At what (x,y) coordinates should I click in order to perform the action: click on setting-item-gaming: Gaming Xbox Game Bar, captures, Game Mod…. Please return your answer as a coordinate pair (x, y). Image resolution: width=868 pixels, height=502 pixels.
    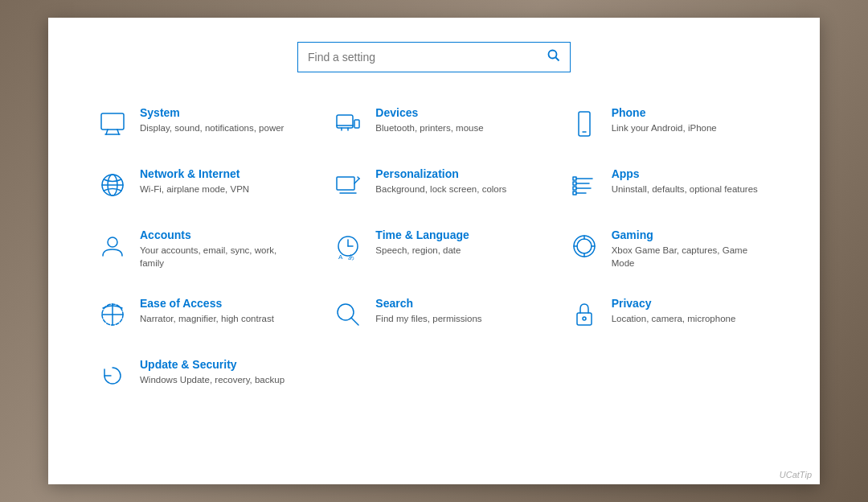
    Looking at the image, I should click on (670, 249).